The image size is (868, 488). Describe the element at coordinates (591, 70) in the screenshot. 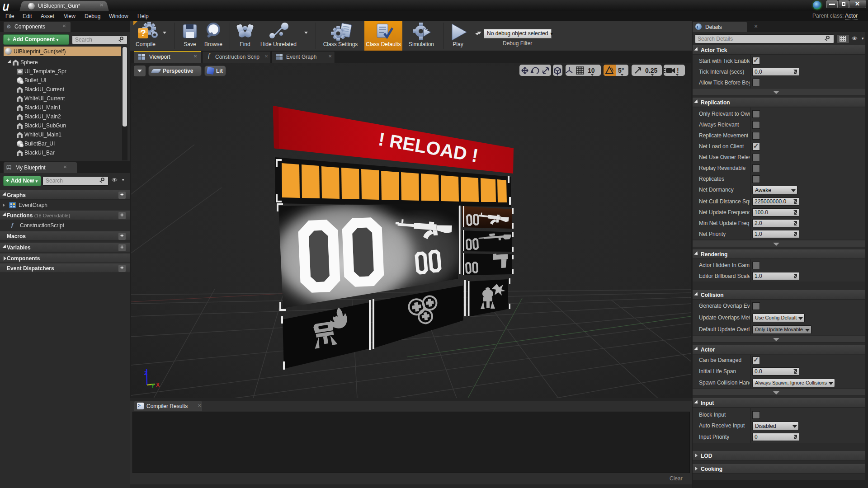

I see `svg-text: 10` at that location.